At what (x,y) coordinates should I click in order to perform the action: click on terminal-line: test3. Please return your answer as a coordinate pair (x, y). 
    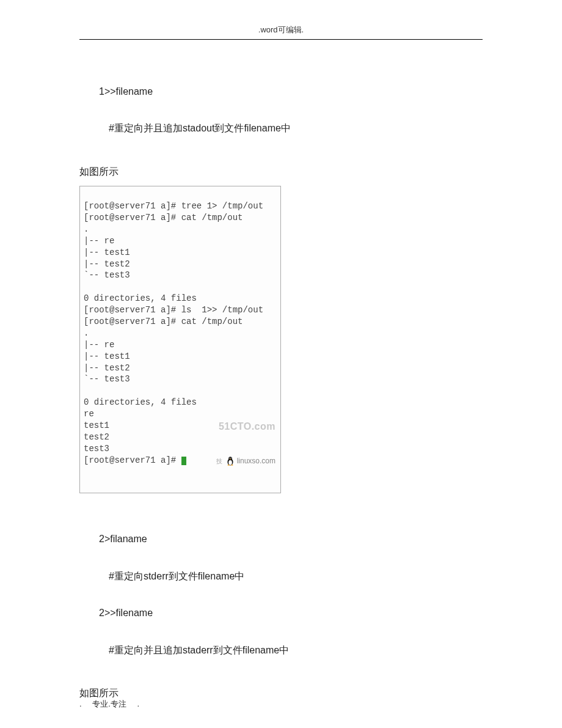
    Looking at the image, I should click on (97, 449).